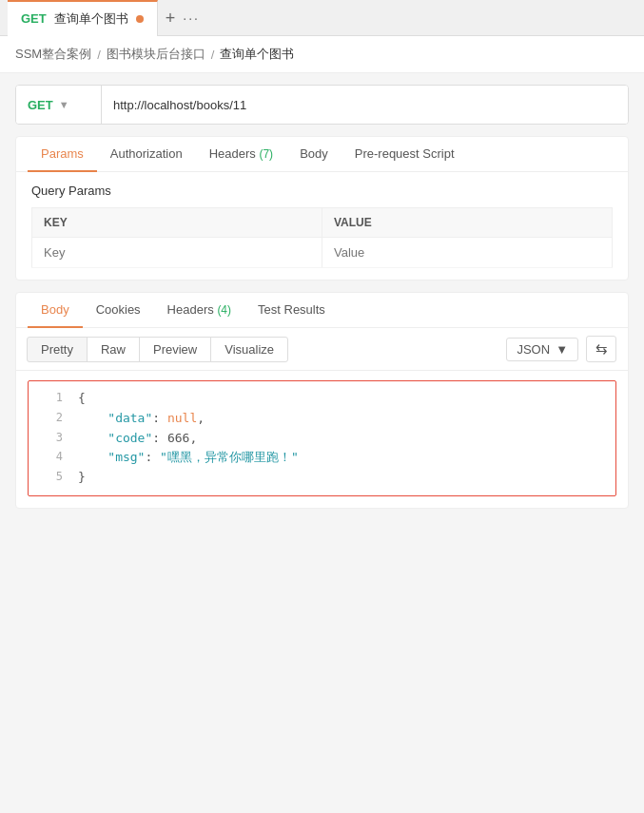 Image resolution: width=644 pixels, height=813 pixels. Describe the element at coordinates (322, 477) in the screenshot. I see `json-line-5: 5 }` at that location.